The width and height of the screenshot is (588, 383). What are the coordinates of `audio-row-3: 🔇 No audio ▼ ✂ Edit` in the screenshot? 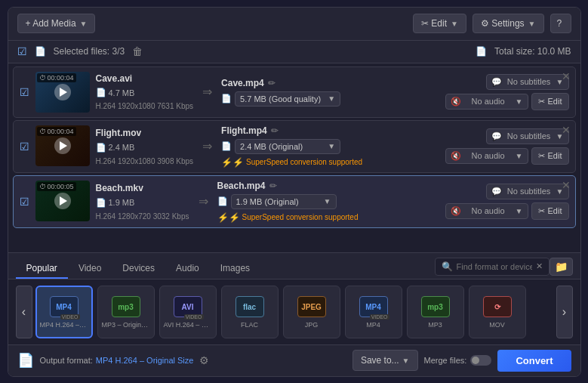 It's located at (507, 212).